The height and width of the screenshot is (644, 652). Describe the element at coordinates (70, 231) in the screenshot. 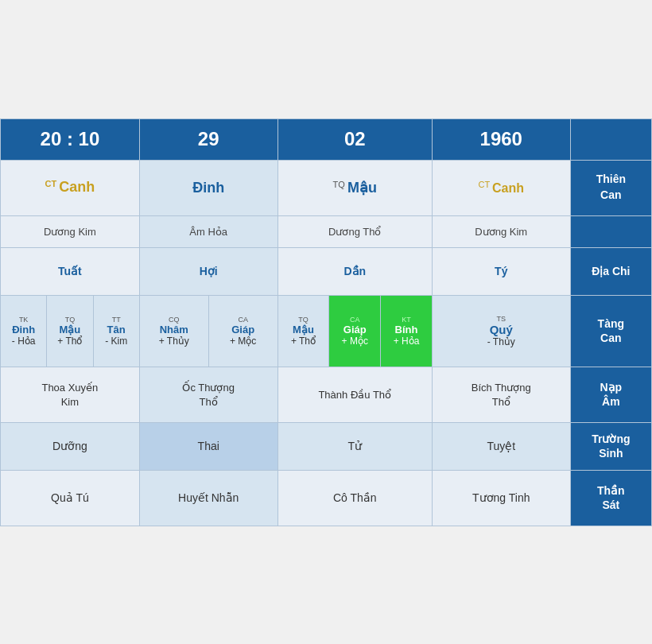

I see `cell-el-gio: Dương Kim` at that location.